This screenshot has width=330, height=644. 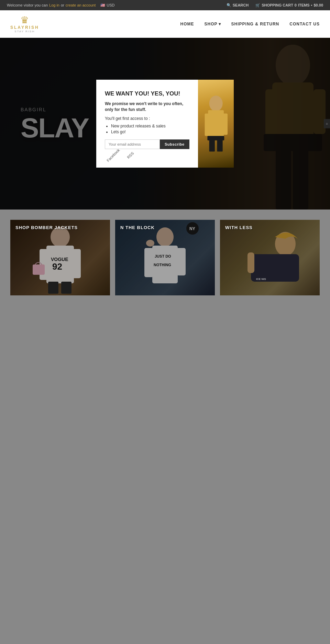 What do you see at coordinates (147, 155) in the screenshot?
I see `modal-social-links: Facebook RSS` at bounding box center [147, 155].